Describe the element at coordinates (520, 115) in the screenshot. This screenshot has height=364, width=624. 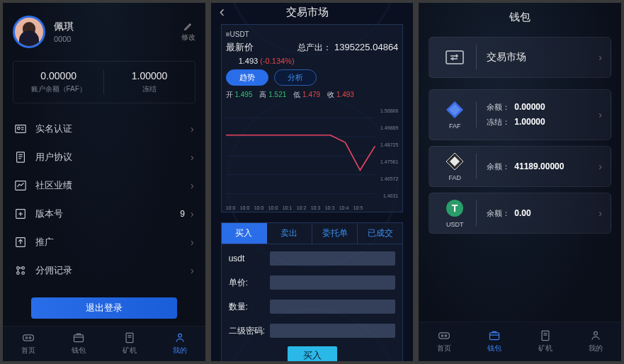
I see `asset-card-FAF: FAF余额：0.00000冻结：1.00000›` at that location.